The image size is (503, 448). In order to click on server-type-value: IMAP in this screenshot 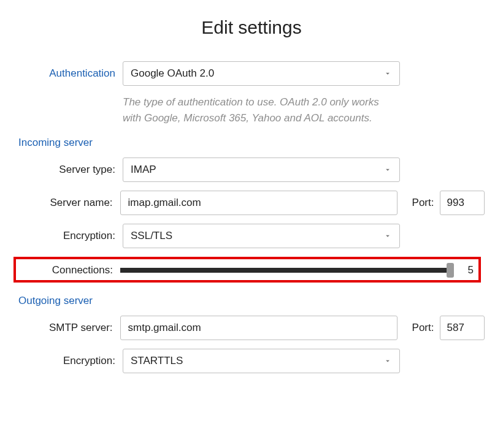, I will do `click(257, 170)`.